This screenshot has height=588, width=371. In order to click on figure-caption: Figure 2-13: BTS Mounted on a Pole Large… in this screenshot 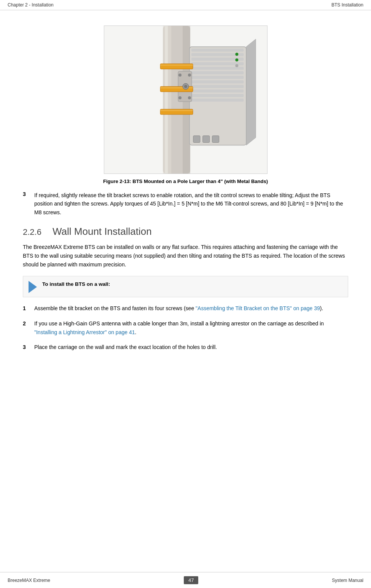, I will do `click(186, 181)`.